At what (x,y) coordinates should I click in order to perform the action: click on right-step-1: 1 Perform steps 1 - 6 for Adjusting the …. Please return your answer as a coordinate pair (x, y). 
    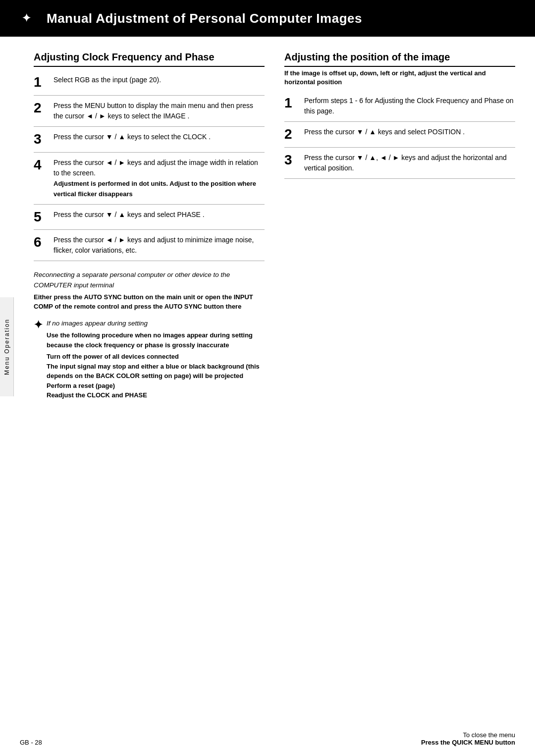
    Looking at the image, I should click on (400, 106).